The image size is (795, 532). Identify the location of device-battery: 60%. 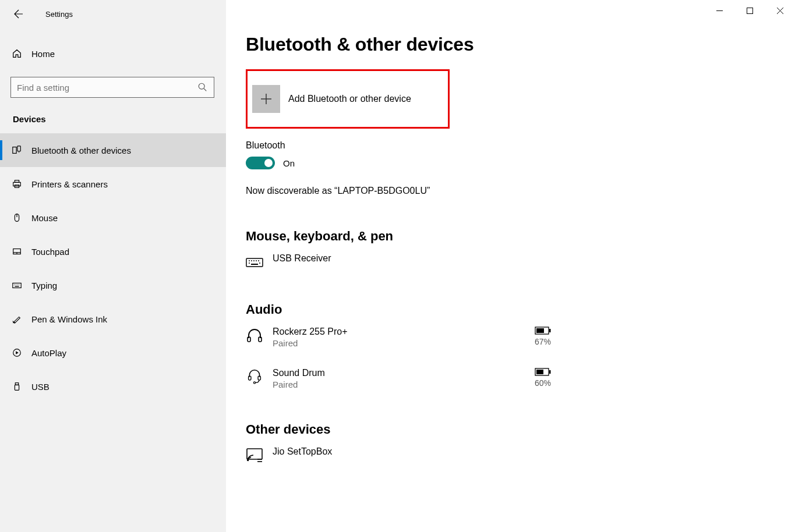
(543, 378).